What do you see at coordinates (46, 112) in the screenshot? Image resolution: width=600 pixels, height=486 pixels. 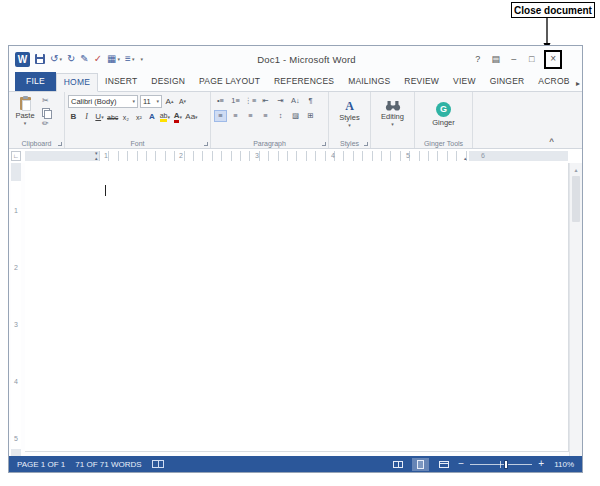 I see `copy-button` at bounding box center [46, 112].